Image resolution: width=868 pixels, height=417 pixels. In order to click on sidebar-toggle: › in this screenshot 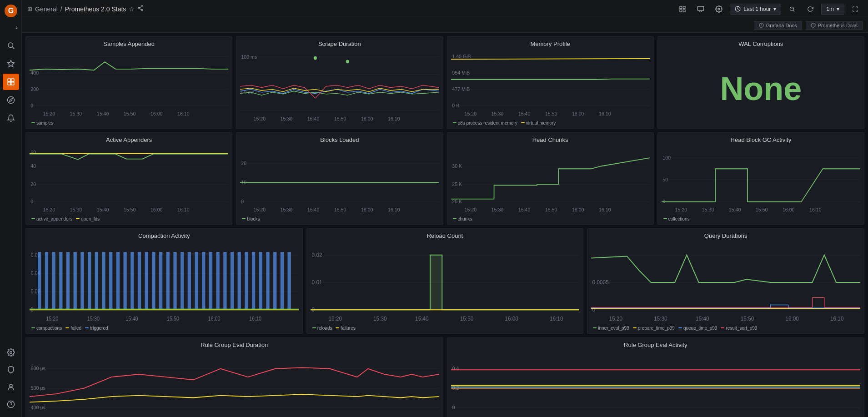, I will do `click(11, 27)`.